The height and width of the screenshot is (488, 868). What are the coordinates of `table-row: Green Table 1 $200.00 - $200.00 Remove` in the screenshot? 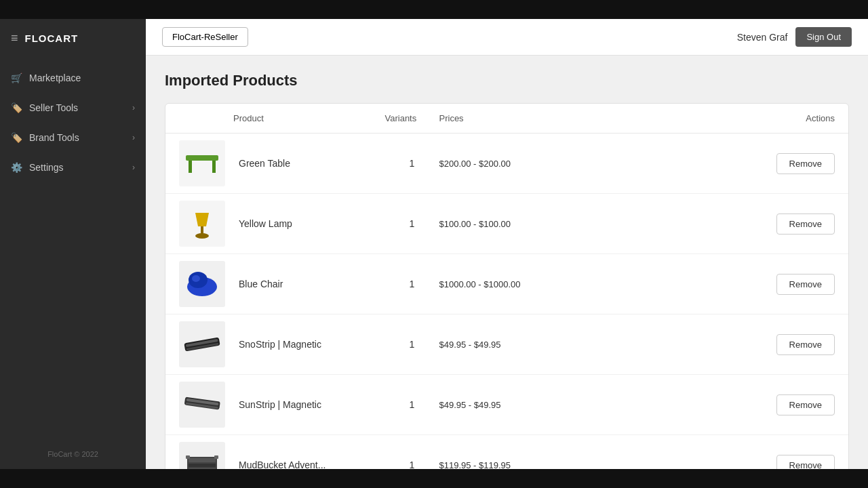 It's located at (507, 164).